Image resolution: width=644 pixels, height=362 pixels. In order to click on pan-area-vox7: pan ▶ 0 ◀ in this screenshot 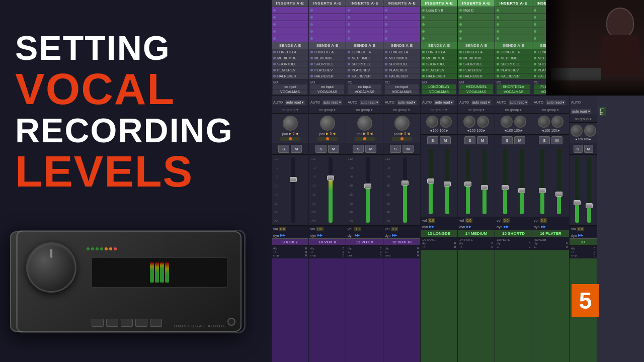, I will do `click(290, 129)`.